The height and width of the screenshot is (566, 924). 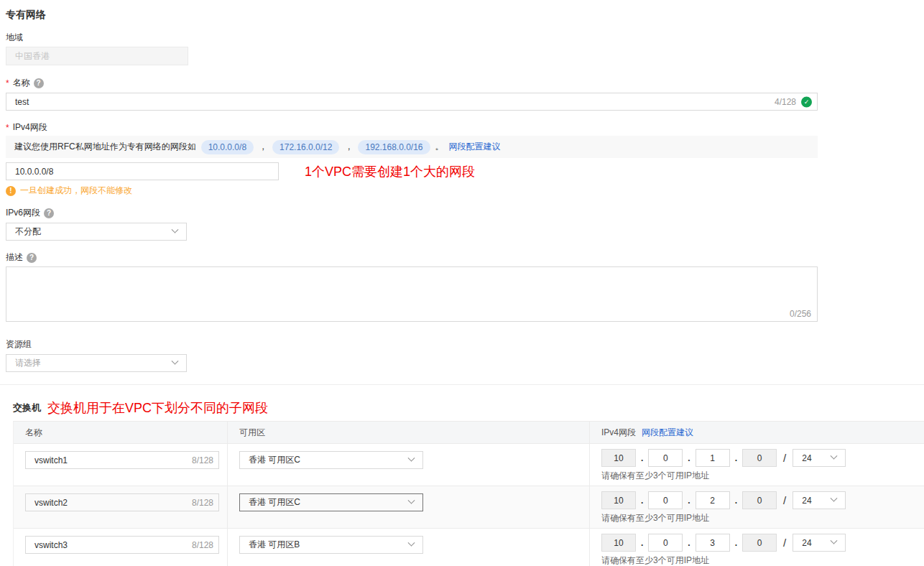 I want to click on cidr-option-pill: 10.0.0.0/8, so click(x=227, y=147).